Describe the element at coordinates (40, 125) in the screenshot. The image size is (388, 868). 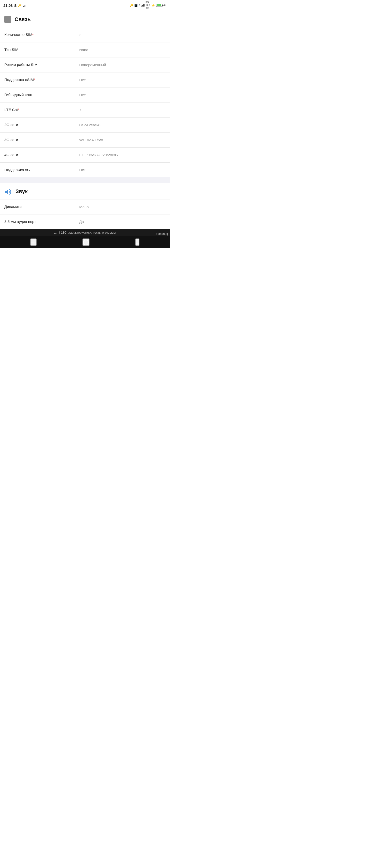
I see `label-2g: 2G сети` at that location.